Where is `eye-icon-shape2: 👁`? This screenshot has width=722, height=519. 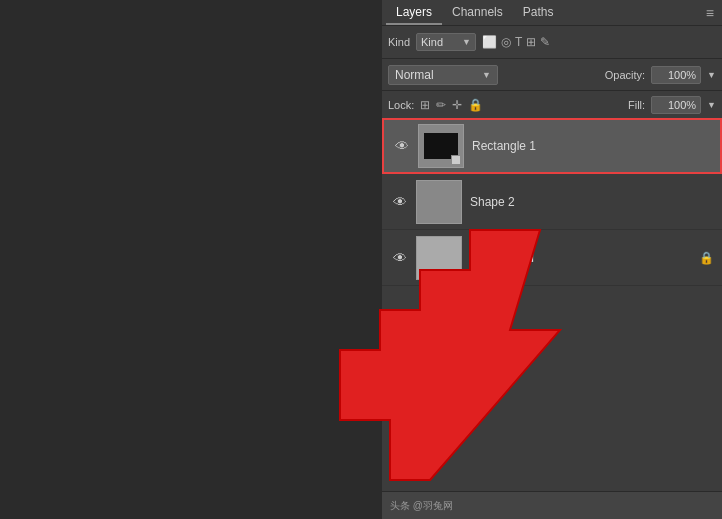
eye-icon-shape2: 👁 is located at coordinates (400, 202).